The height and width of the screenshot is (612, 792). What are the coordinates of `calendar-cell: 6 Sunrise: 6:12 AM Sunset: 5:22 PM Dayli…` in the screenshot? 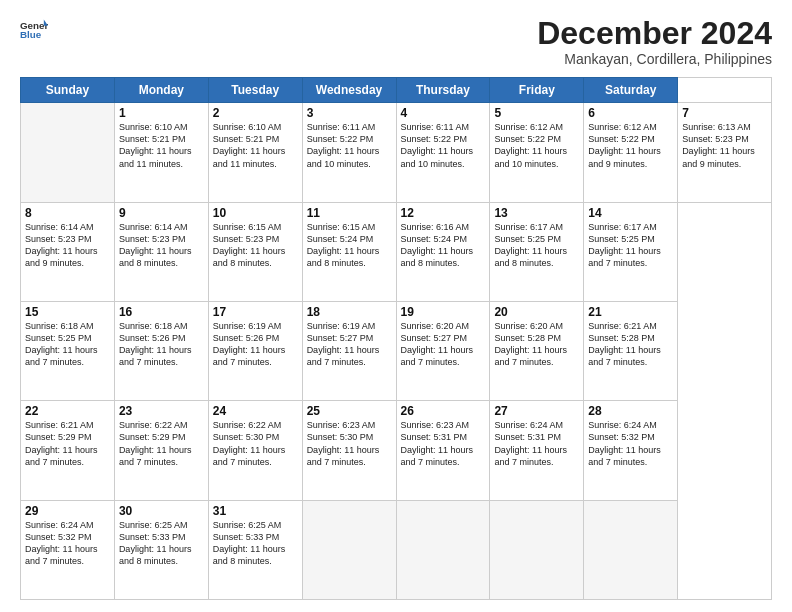 It's located at (631, 152).